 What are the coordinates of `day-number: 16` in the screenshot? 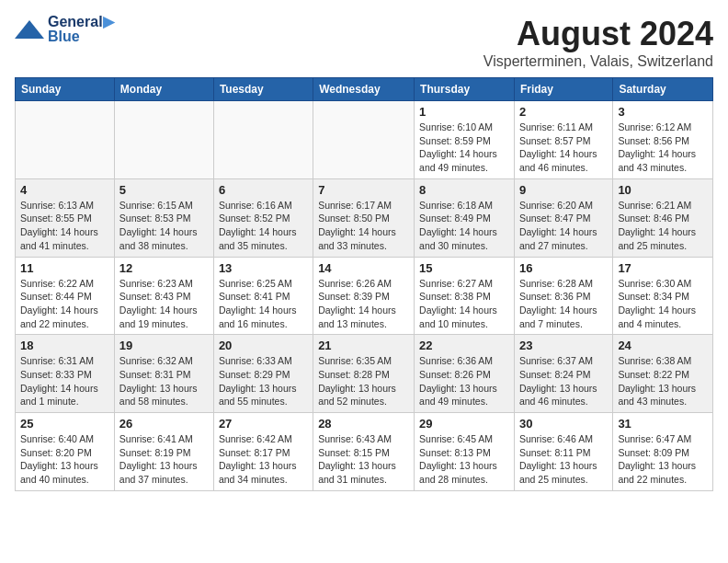 It's located at (563, 269).